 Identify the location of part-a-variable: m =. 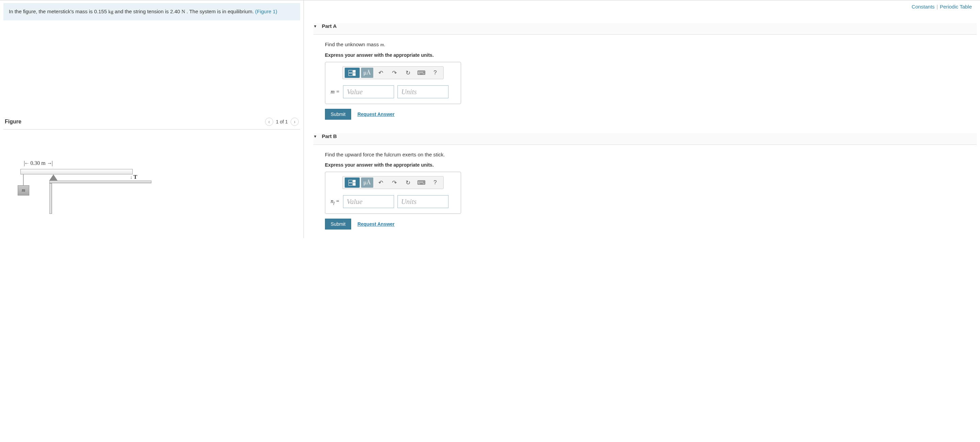
(335, 92).